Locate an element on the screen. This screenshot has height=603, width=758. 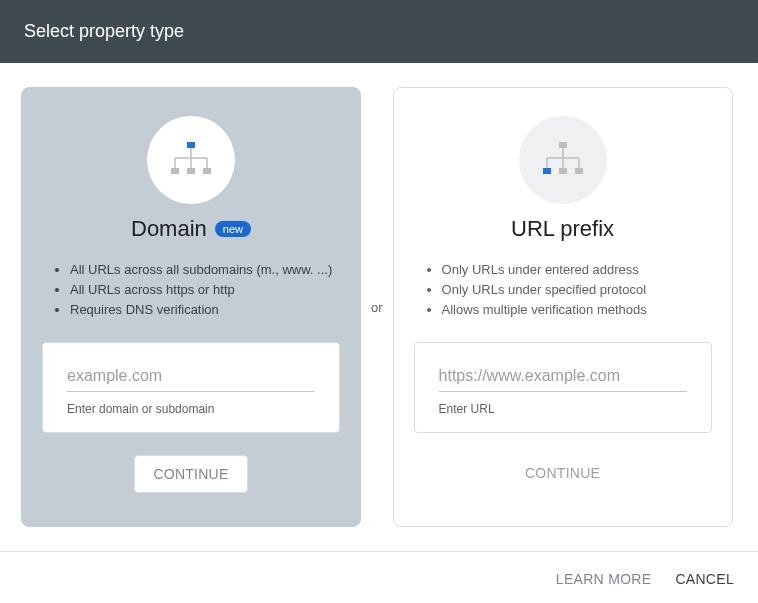
url-continue-button: CONTINUE is located at coordinates (562, 473).